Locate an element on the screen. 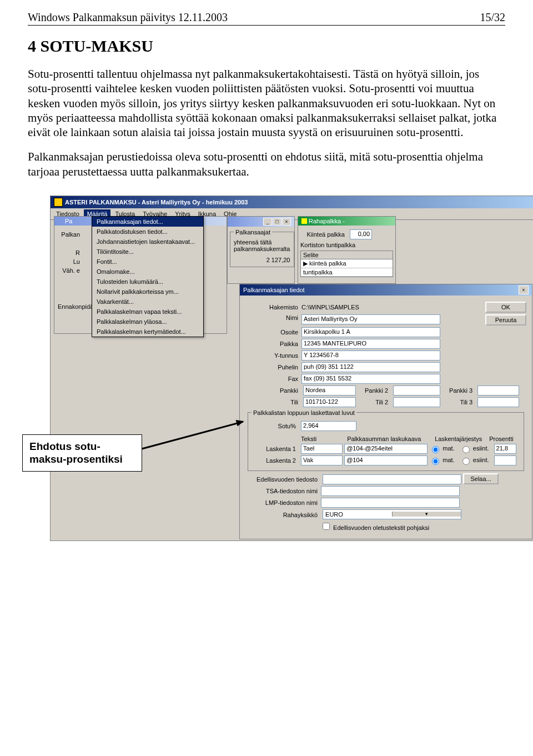 The image size is (533, 756). line: palkanmaksukerralta is located at coordinates (262, 249).